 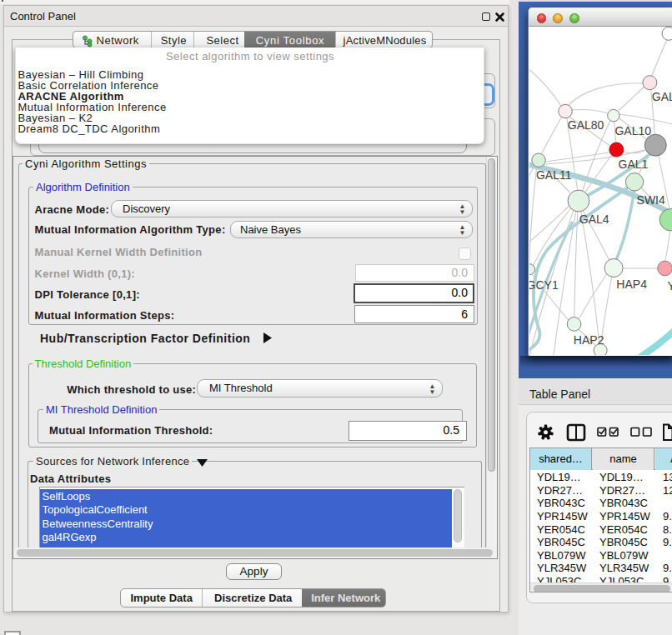 What do you see at coordinates (650, 200) in the screenshot?
I see `svg-text: SWI4` at bounding box center [650, 200].